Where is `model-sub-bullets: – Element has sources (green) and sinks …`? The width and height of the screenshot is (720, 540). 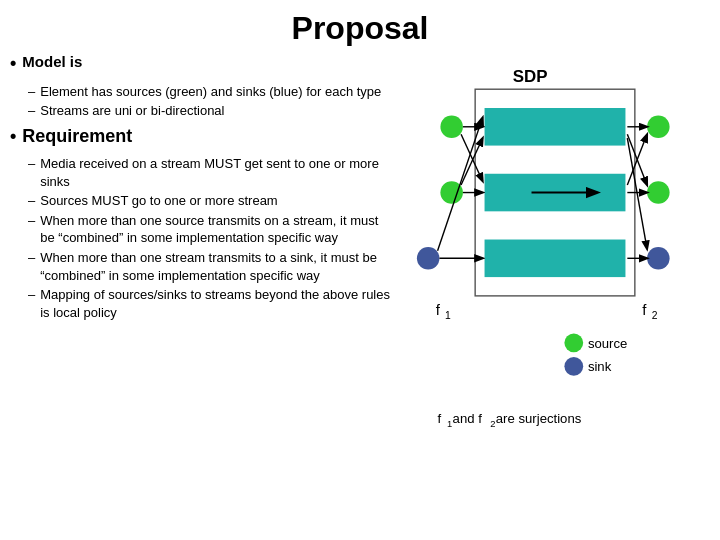
model-sub-bullets: – Element has sources (green) and sinks … is located at coordinates (209, 102).